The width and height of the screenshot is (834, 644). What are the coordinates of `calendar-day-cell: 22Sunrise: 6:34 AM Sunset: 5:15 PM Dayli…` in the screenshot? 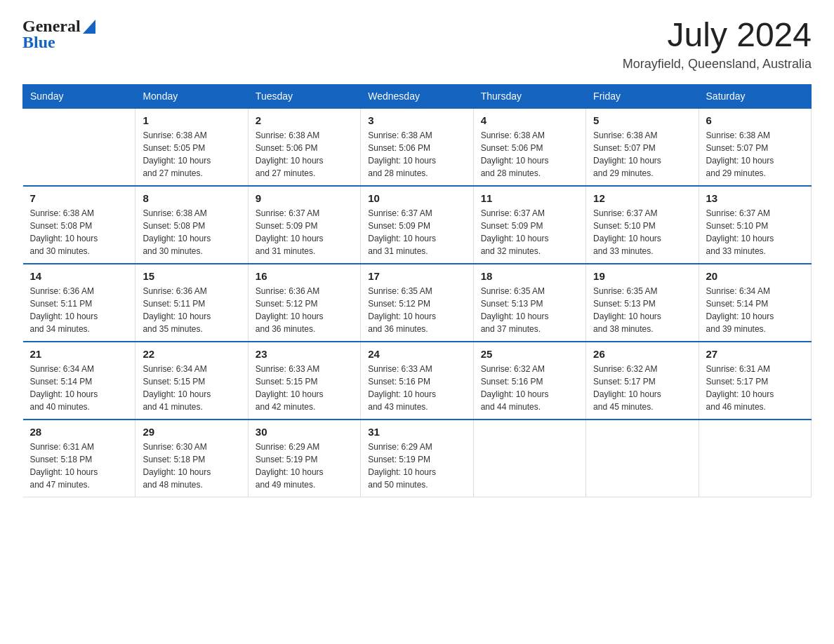 It's located at (192, 380).